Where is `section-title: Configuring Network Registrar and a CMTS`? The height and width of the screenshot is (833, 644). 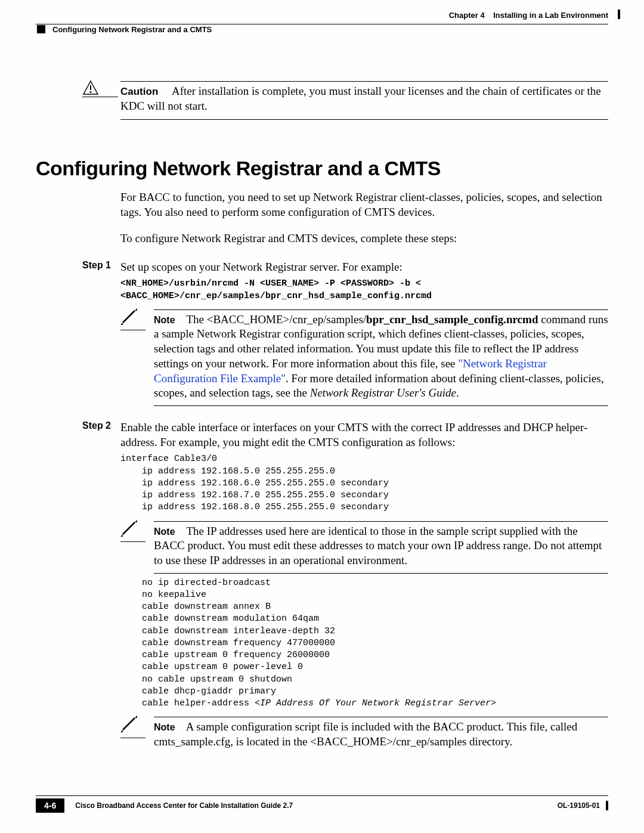
section-title: Configuring Network Registrar and a CMTS is located at coordinates (322, 168).